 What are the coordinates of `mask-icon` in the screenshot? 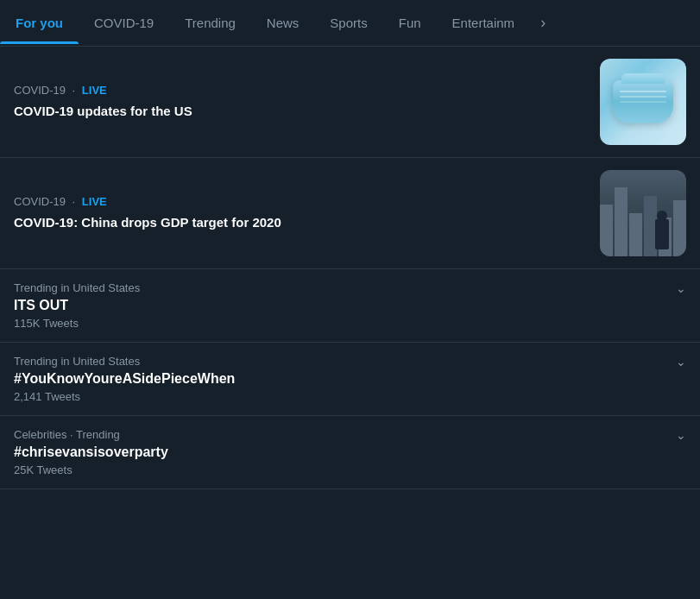 It's located at (643, 102).